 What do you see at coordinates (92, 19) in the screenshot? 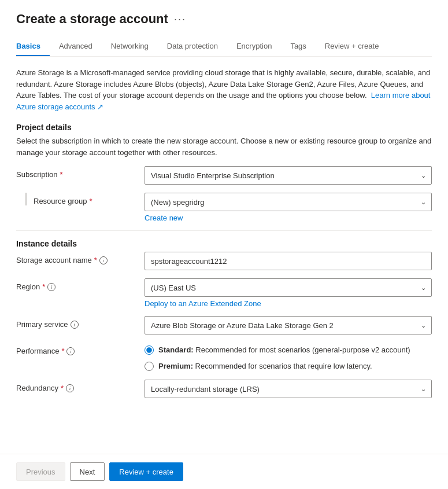
I see `page-title: Create a storage account` at bounding box center [92, 19].